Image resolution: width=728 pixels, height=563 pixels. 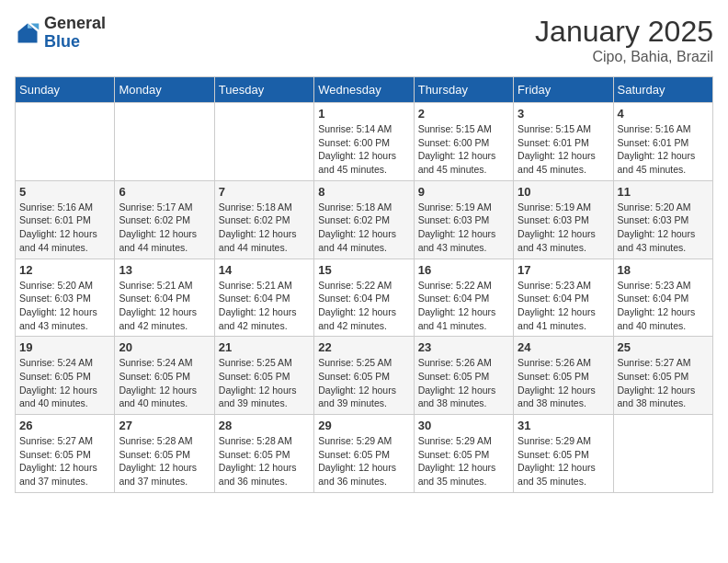 I want to click on day-number: 7, so click(x=265, y=191).